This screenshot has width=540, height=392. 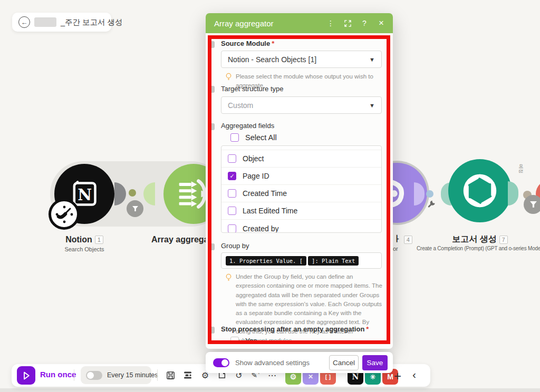 I want to click on checkbox-checked: ✓, so click(x=232, y=176).